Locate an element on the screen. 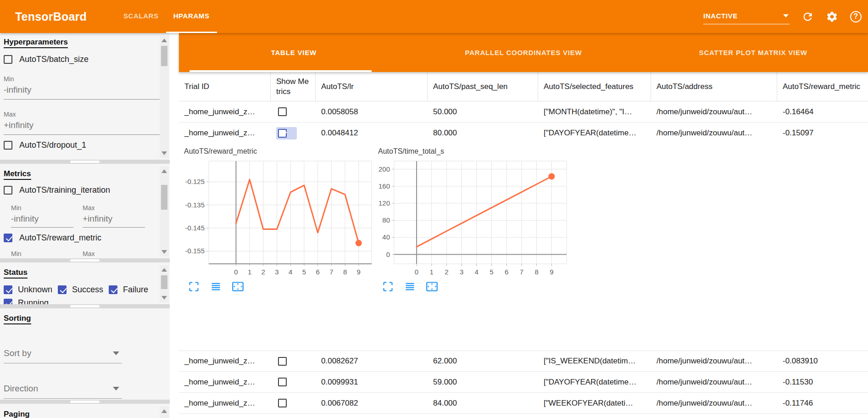  run-status-value: INACTIVE is located at coordinates (720, 16).